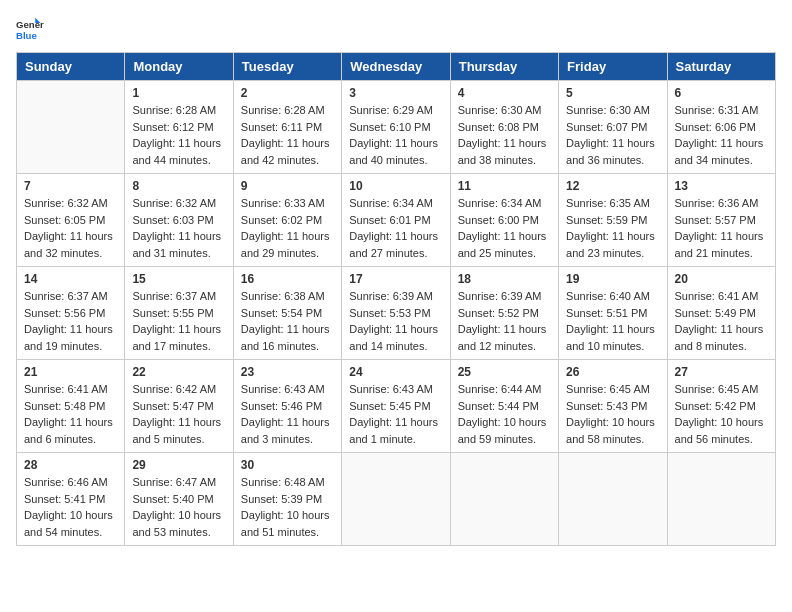 The image size is (792, 612). What do you see at coordinates (722, 414) in the screenshot?
I see `day-info: Sunrise: 6:45 AMSunset: 5:42 PMDaylight:…` at bounding box center [722, 414].